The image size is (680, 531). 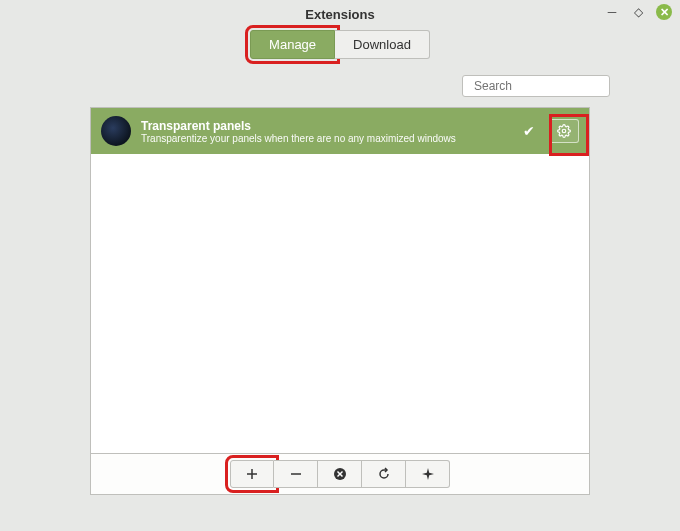 I want to click on delete-icon, so click(x=340, y=474).